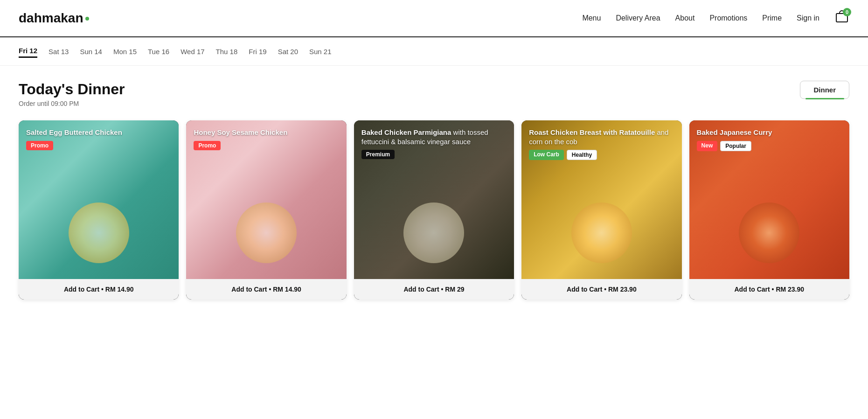 Image resolution: width=868 pixels, height=419 pixels. Describe the element at coordinates (434, 200) in the screenshot. I see `card-image-3: Baked Chicken Parmigiana with tossed fet…` at that location.